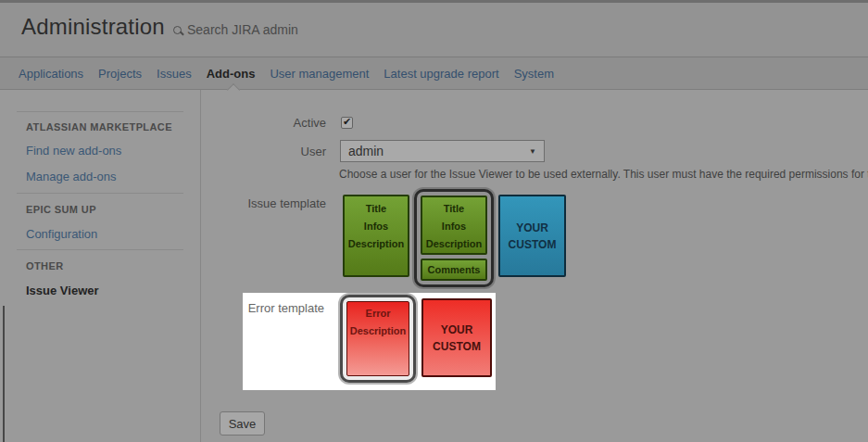 This screenshot has height=442, width=868. What do you see at coordinates (533, 152) in the screenshot?
I see `chevron-down-icon: ▼` at bounding box center [533, 152].